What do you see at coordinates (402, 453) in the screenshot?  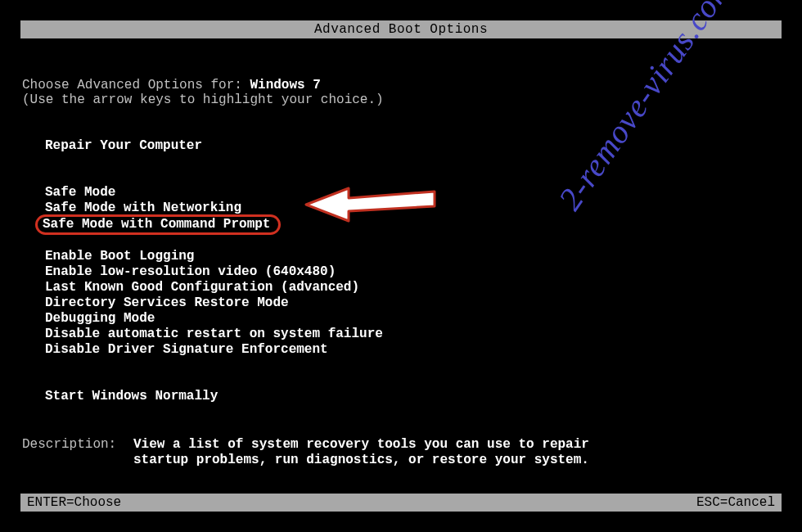 I see `description-block: Description: View a list of system recov…` at bounding box center [402, 453].